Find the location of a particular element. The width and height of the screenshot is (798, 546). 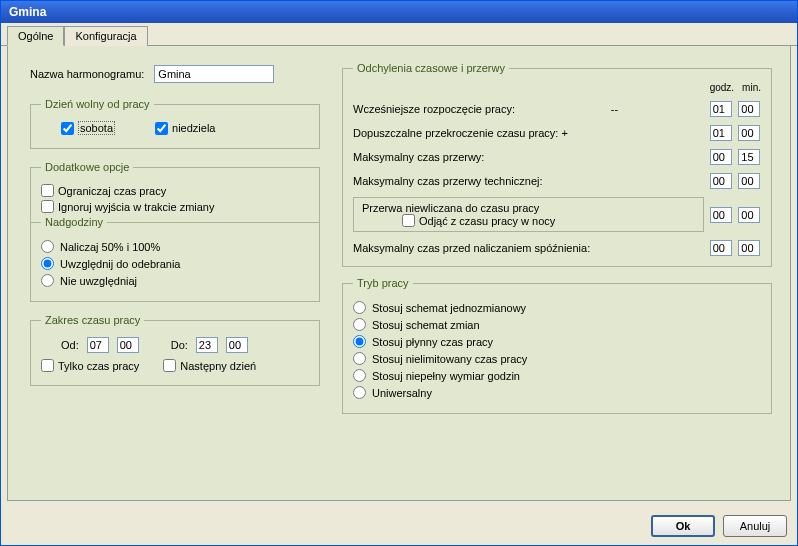

schedule-name-label: Nazwa harmonogramu: is located at coordinates (87, 74).